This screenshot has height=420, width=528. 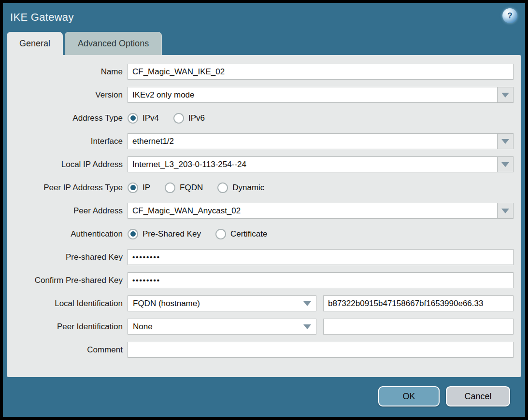 I want to click on peer-address-input, so click(x=312, y=210).